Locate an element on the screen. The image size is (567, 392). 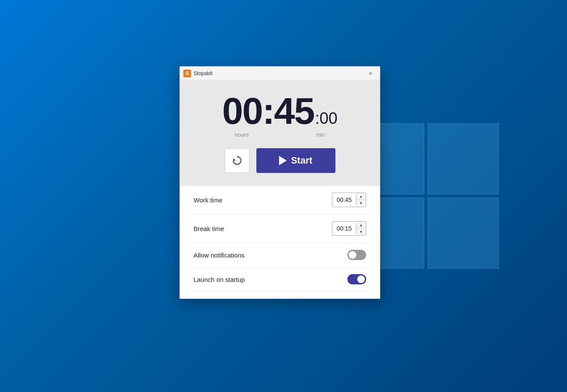
play-icon is located at coordinates (283, 161).